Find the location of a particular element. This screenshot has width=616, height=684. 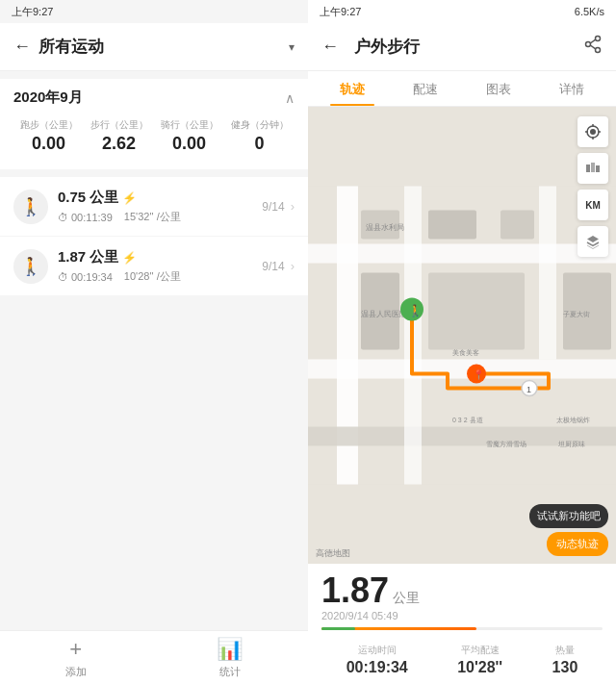

metric-calories-label: 热量 is located at coordinates (565, 650).